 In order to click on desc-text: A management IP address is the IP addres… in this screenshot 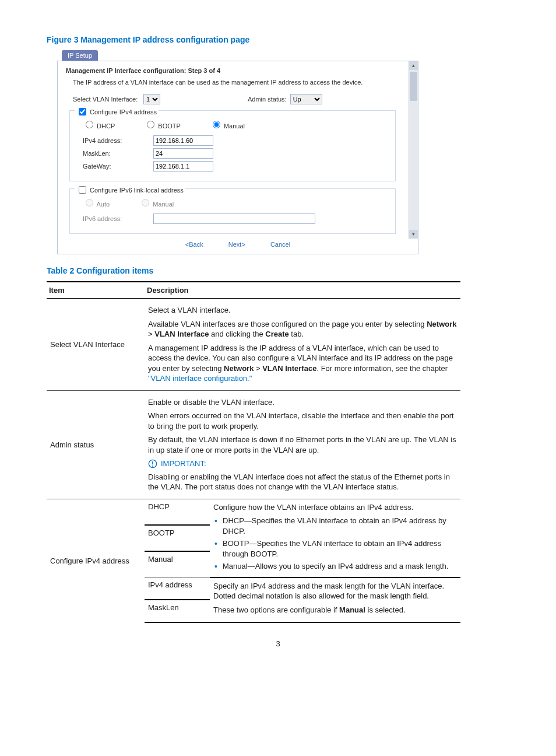, I will do `click(302, 363)`.